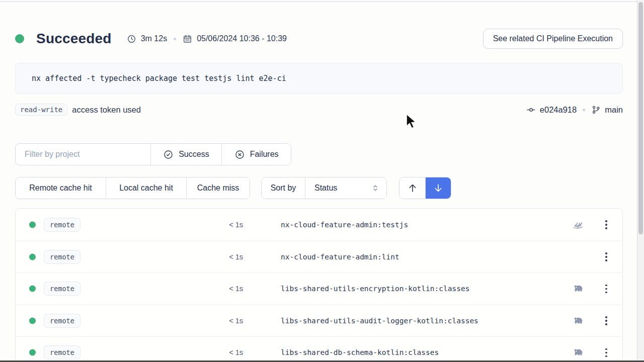 The height and width of the screenshot is (362, 644). Describe the element at coordinates (360, 352) in the screenshot. I see `task-name: libs-shared-db-schema-kotlin:classes` at that location.